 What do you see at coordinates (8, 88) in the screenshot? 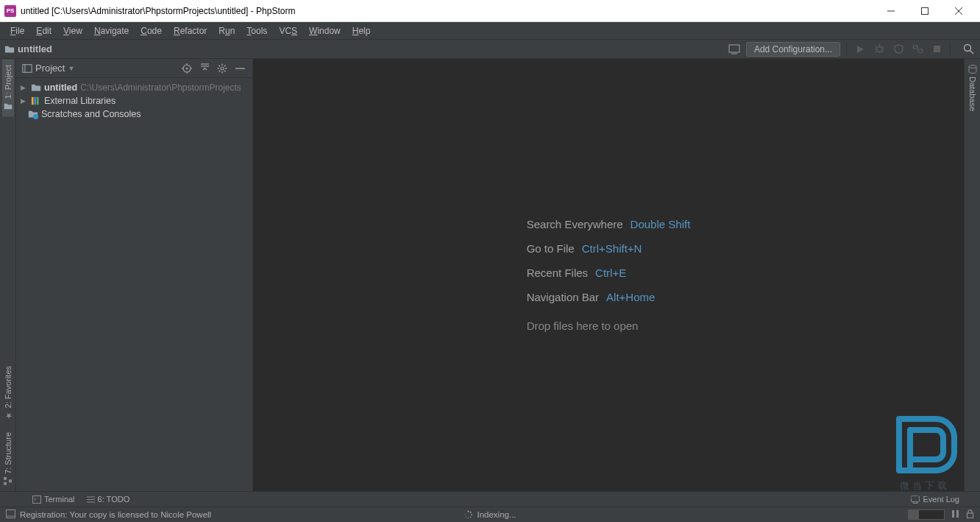
I see `tool-tab-project: 1: Project` at bounding box center [8, 88].